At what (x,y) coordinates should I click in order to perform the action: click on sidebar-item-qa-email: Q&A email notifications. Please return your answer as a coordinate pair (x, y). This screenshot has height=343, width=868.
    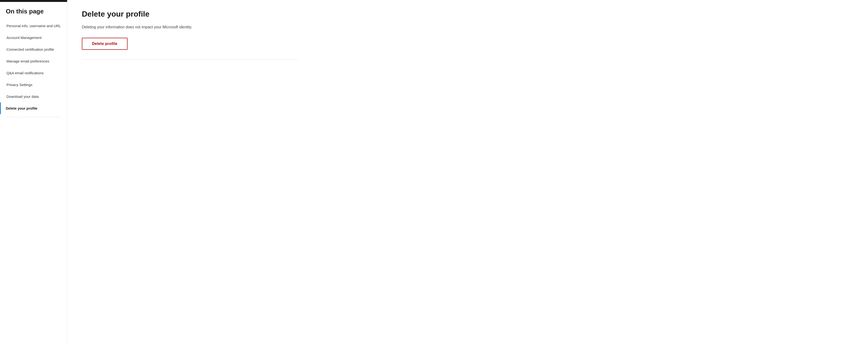
    Looking at the image, I should click on (34, 73).